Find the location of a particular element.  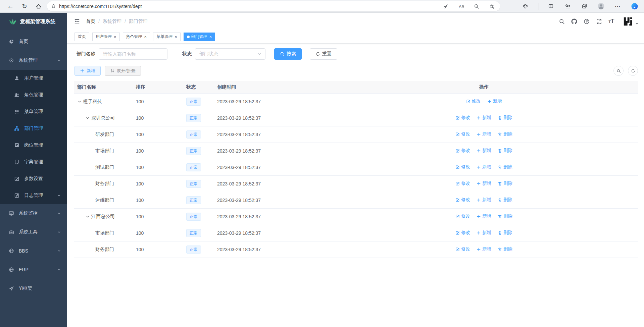

search-icon is located at coordinates (562, 21).